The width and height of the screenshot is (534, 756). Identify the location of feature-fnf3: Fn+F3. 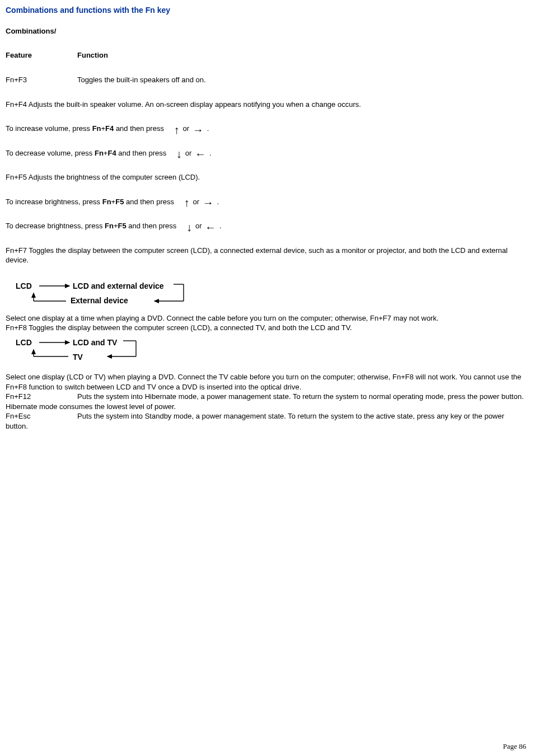
(41, 80).